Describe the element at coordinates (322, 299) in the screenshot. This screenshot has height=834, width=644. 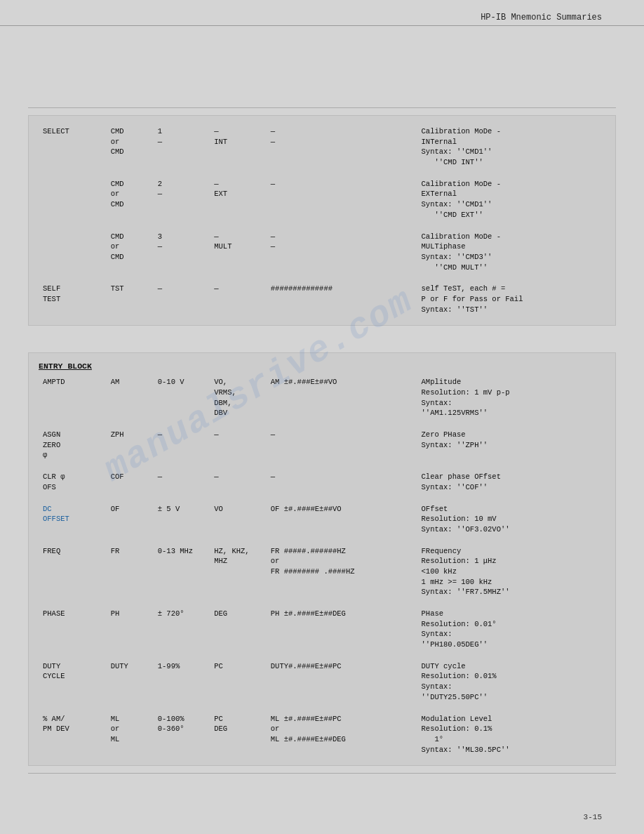
I see `table-row: SELFTEST TST — — ############## self TeS…` at that location.